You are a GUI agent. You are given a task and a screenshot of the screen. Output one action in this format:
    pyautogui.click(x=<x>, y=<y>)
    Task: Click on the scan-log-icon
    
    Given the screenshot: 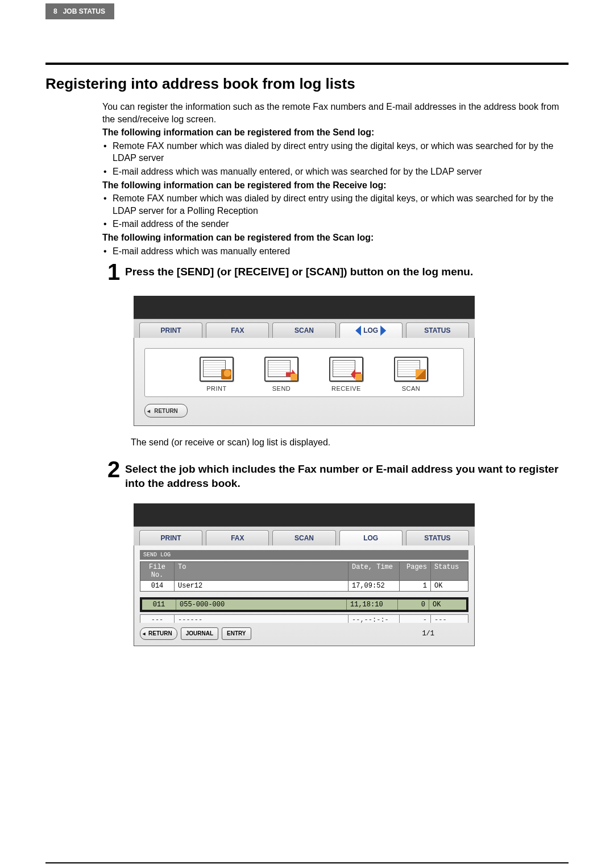 What is the action you would take?
    pyautogui.click(x=411, y=369)
    